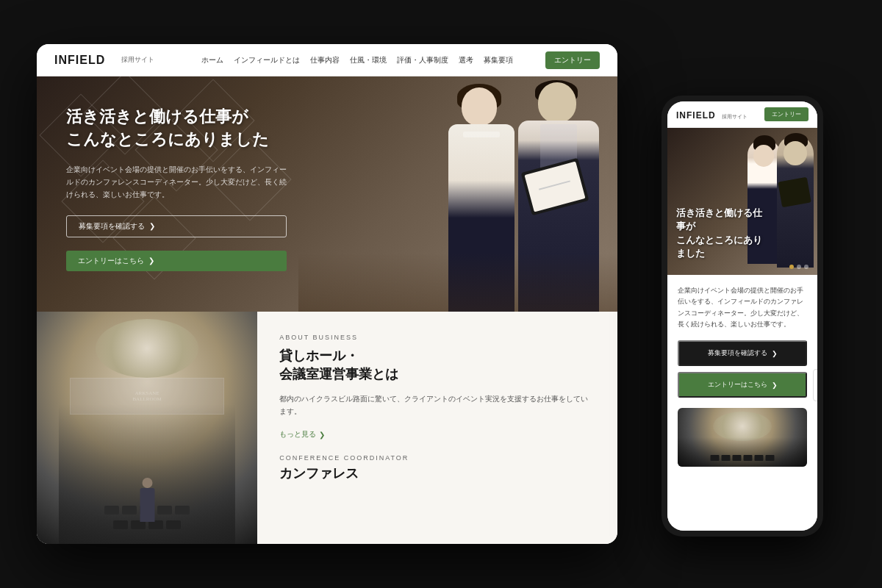 This screenshot has width=882, height=588. What do you see at coordinates (267, 60) in the screenshot?
I see `nav-link-about: インフィールドとは` at bounding box center [267, 60].